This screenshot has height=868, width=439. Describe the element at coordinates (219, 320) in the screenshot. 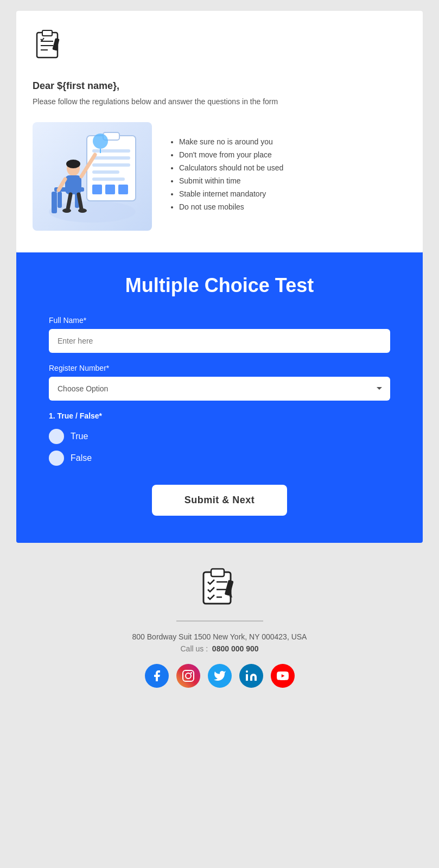

I see `full-name-label: Full Name*` at that location.